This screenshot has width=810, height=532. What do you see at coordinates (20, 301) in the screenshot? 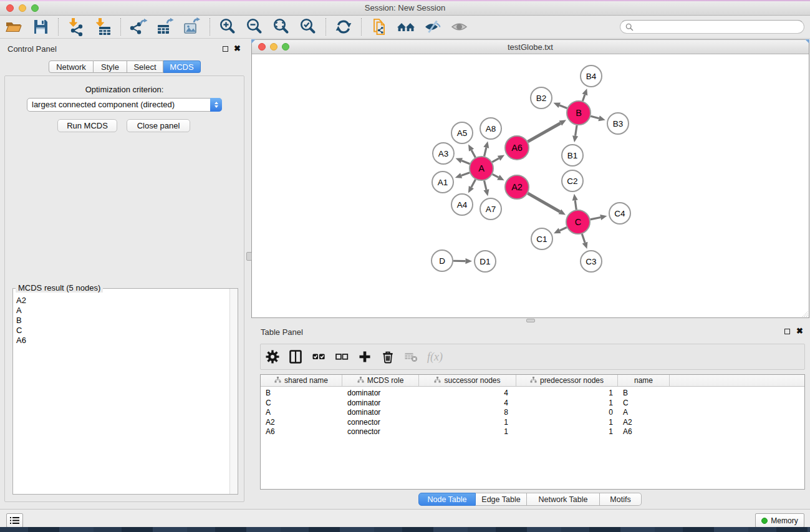
I see `result-item: A2` at bounding box center [20, 301].